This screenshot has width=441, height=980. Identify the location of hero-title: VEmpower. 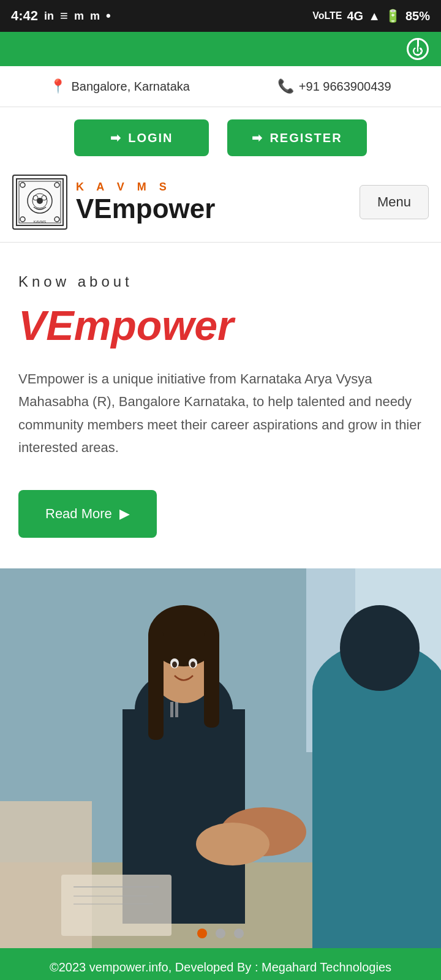
(221, 325).